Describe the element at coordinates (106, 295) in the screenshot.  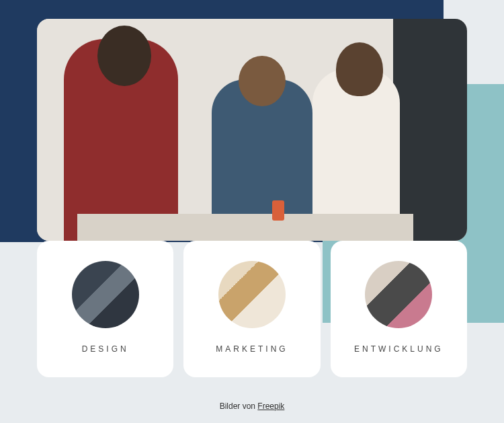
I see `card-image-design` at that location.